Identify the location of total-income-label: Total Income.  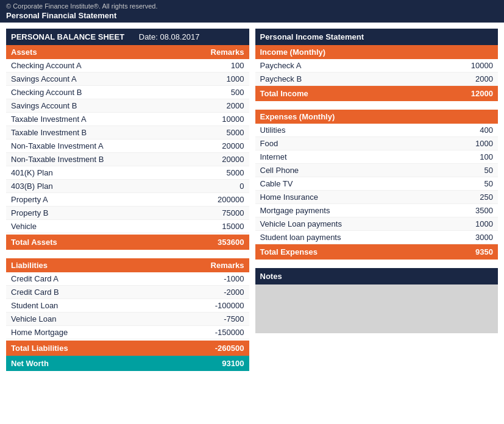
(284, 94).